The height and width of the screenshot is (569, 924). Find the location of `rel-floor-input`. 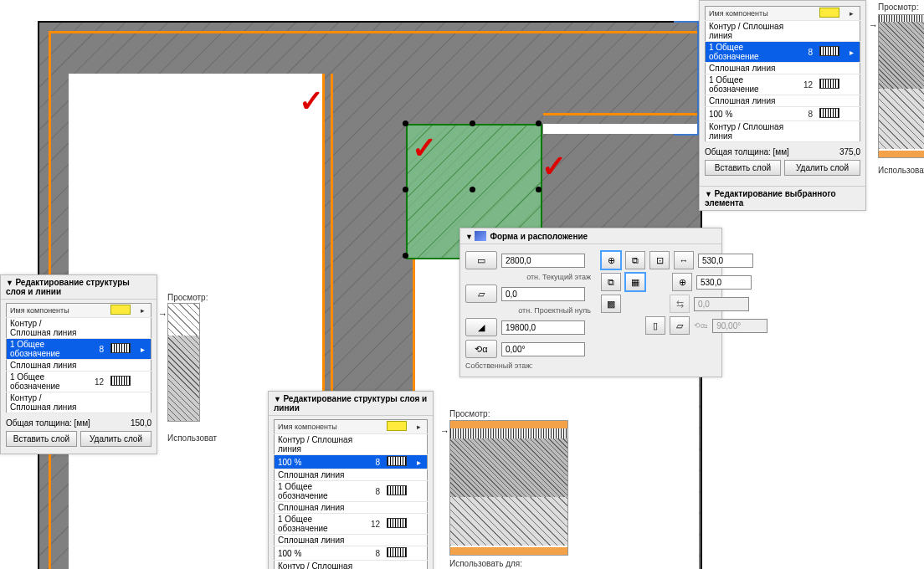

rel-floor-input is located at coordinates (543, 295).